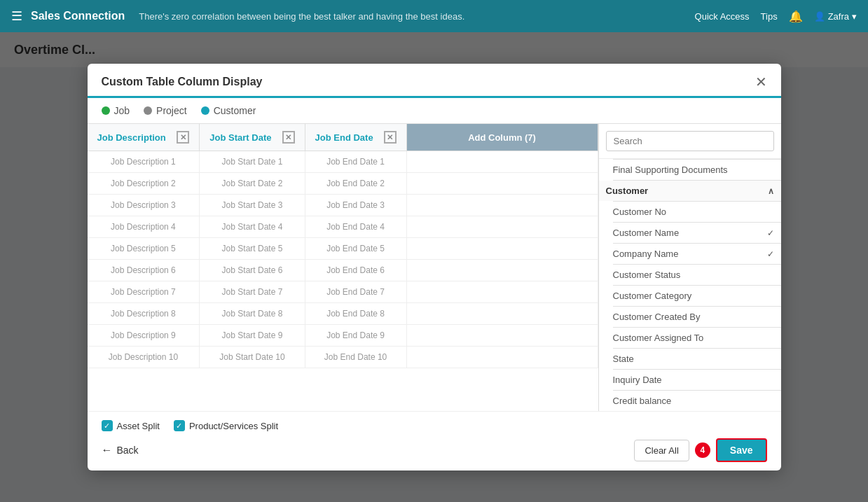  I want to click on asset-split-checkbox: ✓ Asset Split, so click(130, 426).